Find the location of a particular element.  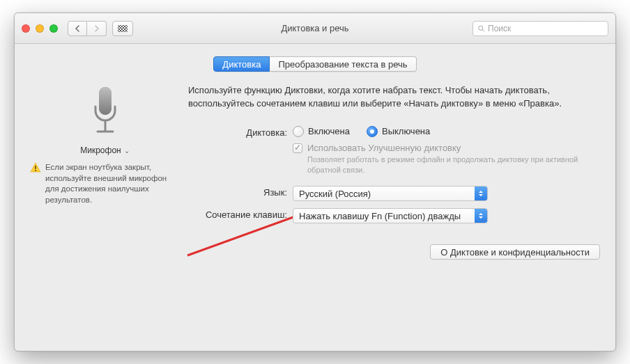

chevron-right-icon is located at coordinates (97, 29).